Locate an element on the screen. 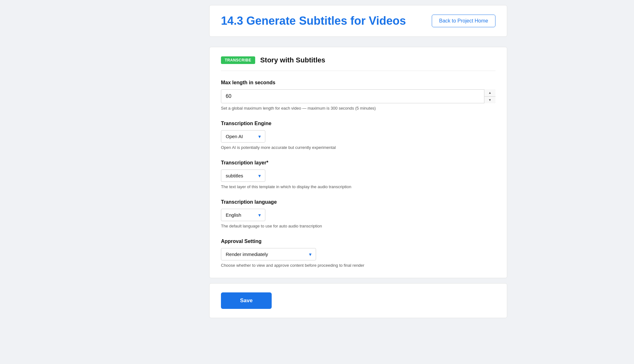 This screenshot has height=364, width=634. transcription-engine-group: Transcription Engine Open AI ▾ Open AI i… is located at coordinates (358, 135).